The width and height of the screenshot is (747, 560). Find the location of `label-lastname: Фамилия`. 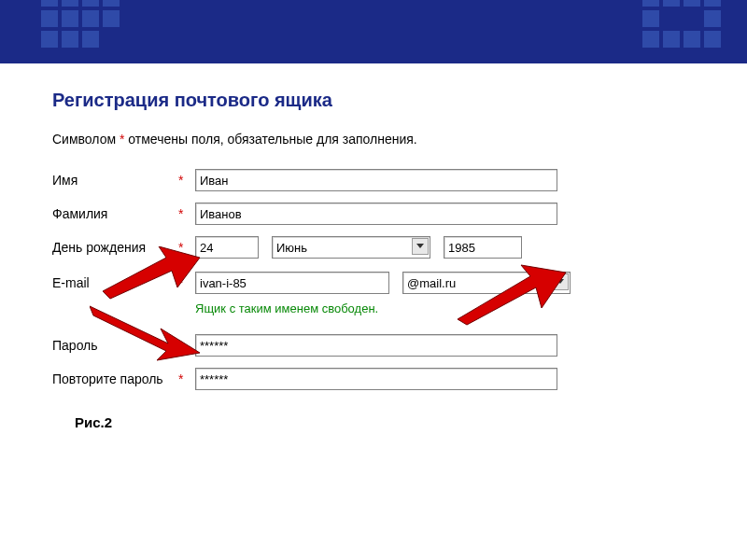

label-lastname: Фамилия is located at coordinates (116, 214).